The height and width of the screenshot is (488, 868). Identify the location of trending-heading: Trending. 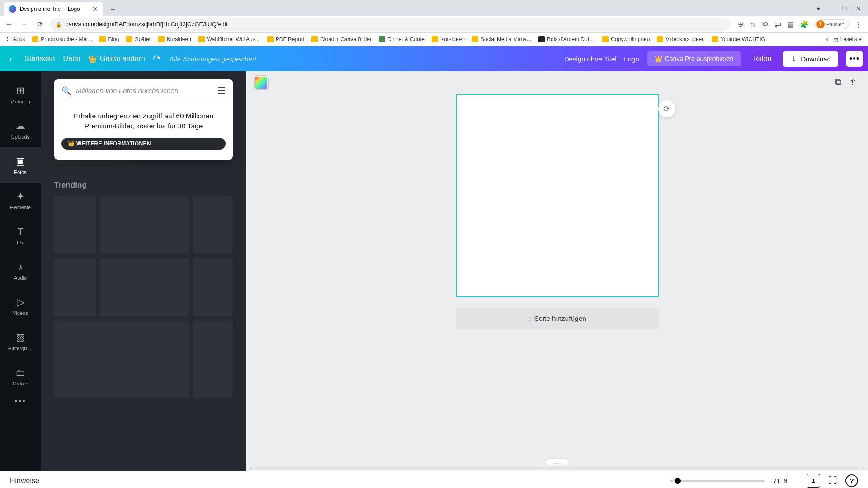
(71, 185).